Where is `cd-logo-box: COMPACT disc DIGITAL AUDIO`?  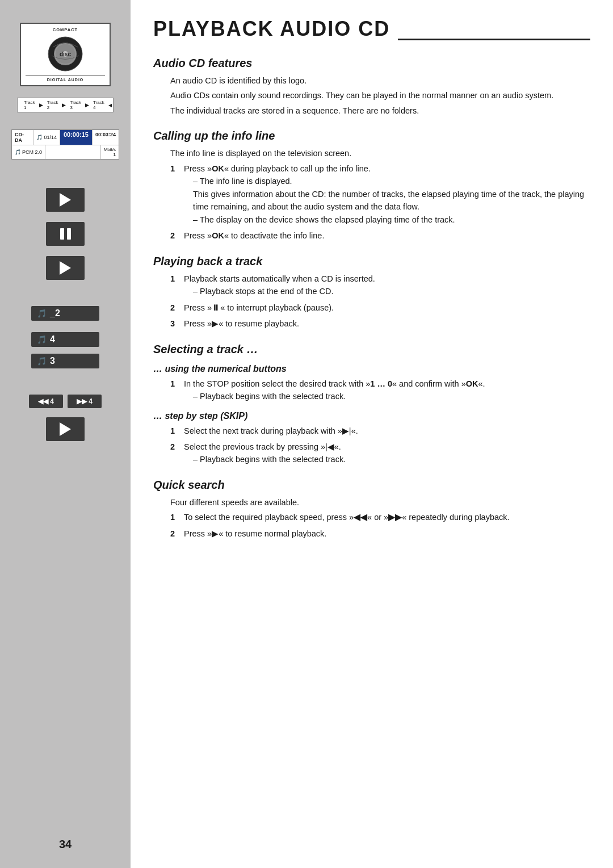 cd-logo-box: COMPACT disc DIGITAL AUDIO is located at coordinates (65, 54).